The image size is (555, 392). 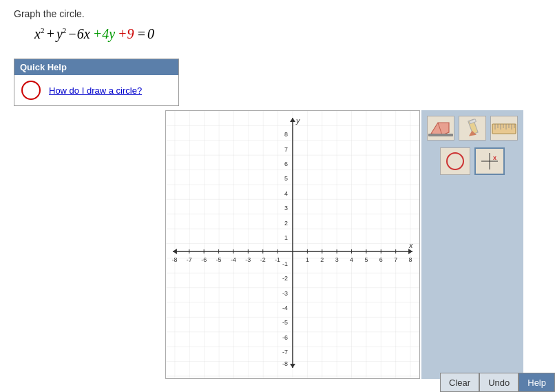 I want to click on instruction-area: Graph the circle. x2 + y2 −6x +4y +9 = 0, so click(x=278, y=26).